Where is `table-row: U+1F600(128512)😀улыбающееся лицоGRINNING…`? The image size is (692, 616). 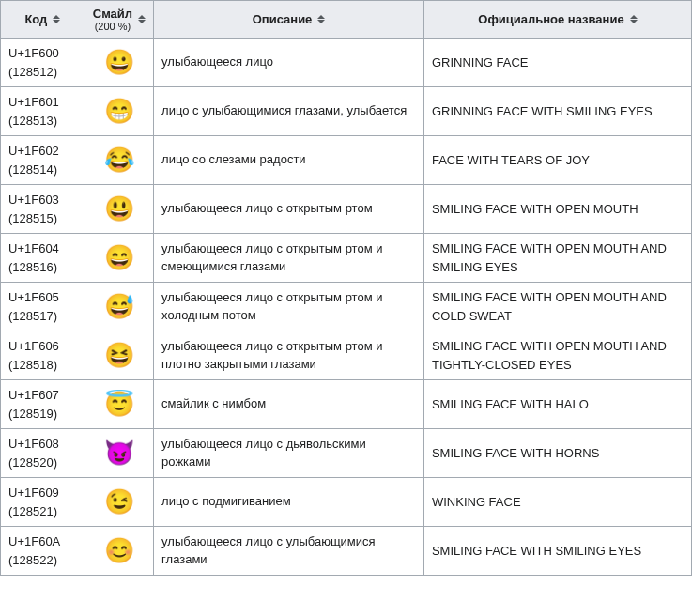
table-row: U+1F600(128512)😀улыбающееся лицоGRINNING… is located at coordinates (346, 63).